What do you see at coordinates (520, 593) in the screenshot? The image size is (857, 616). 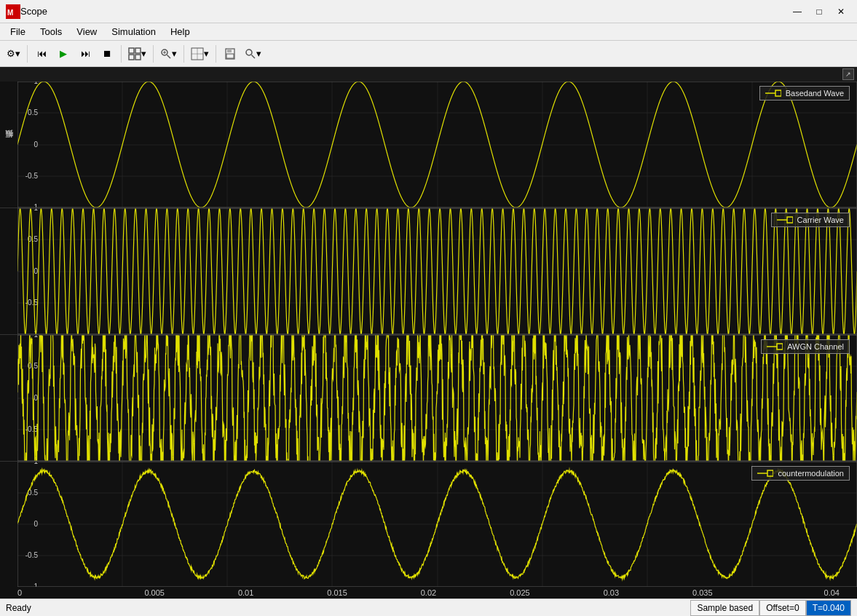 I see `x-tick-5: 0.025` at bounding box center [520, 593].